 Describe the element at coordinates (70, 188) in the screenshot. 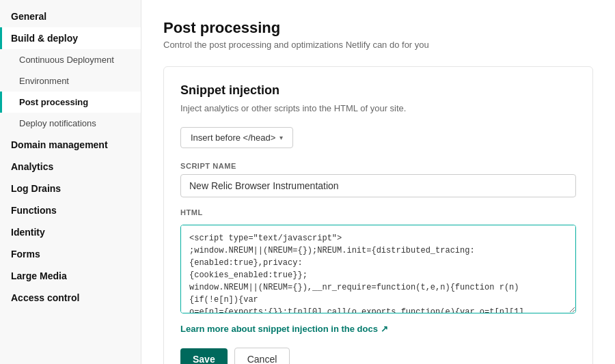

I see `sidebar-item-log-drains: Log Drains` at that location.